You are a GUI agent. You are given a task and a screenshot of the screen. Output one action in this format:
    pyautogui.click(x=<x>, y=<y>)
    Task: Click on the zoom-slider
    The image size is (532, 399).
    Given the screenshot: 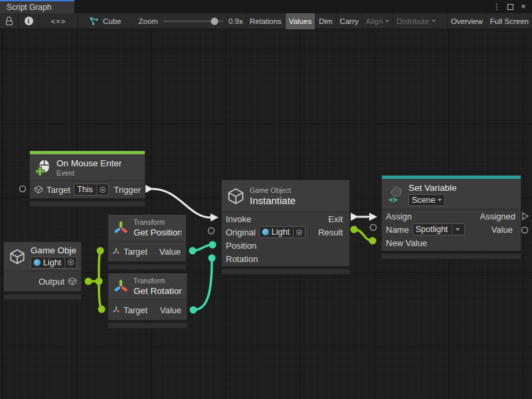 What is the action you would take?
    pyautogui.click(x=193, y=21)
    